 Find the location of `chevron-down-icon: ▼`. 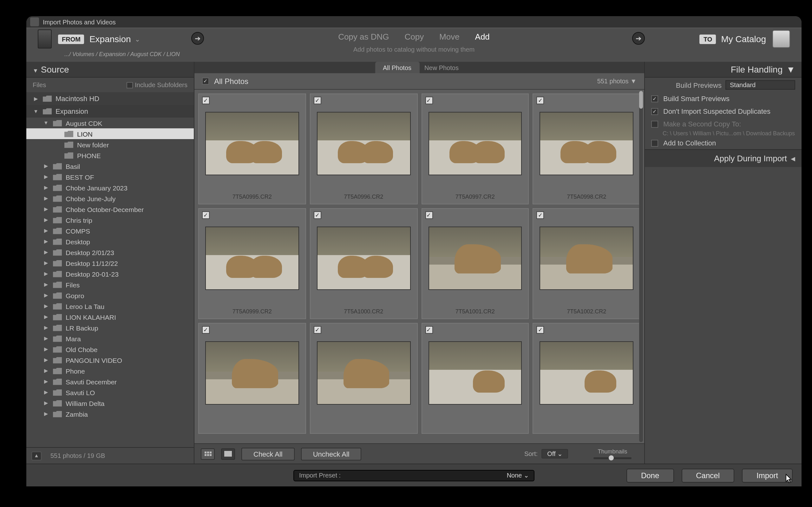

chevron-down-icon: ▼ is located at coordinates (633, 81).